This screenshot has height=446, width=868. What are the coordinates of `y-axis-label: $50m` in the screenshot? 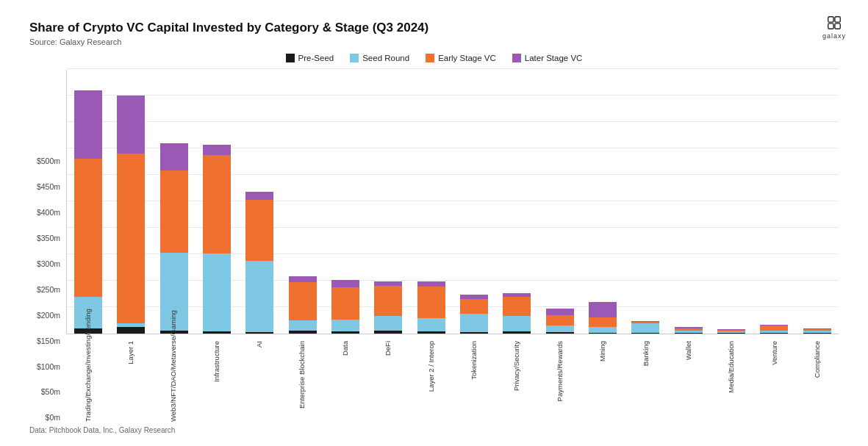 It's located at (51, 392).